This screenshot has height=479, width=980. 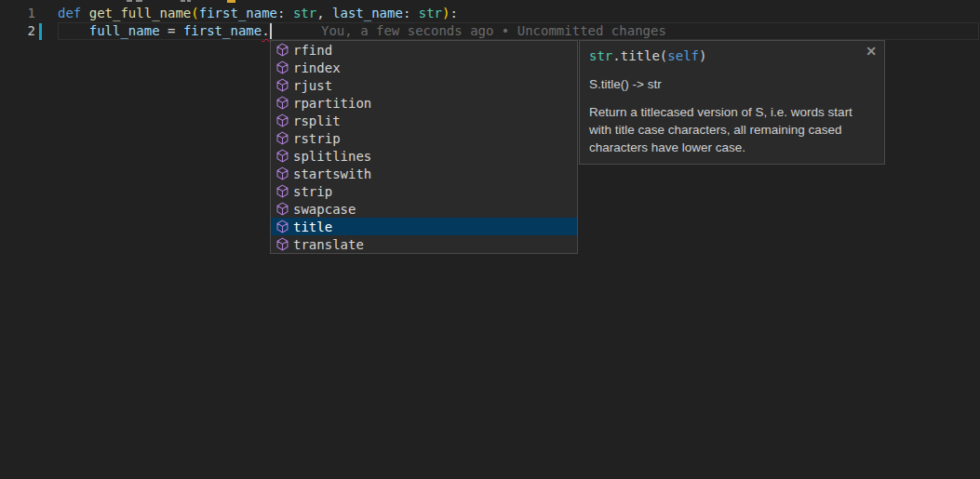 I want to click on line-number-1: 1, so click(x=18, y=13).